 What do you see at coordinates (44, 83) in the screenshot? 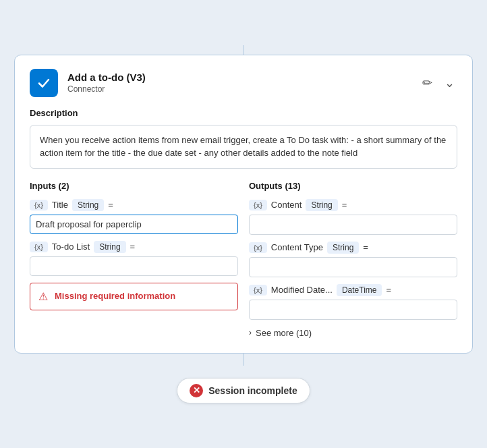
I see `app-icon` at bounding box center [44, 83].